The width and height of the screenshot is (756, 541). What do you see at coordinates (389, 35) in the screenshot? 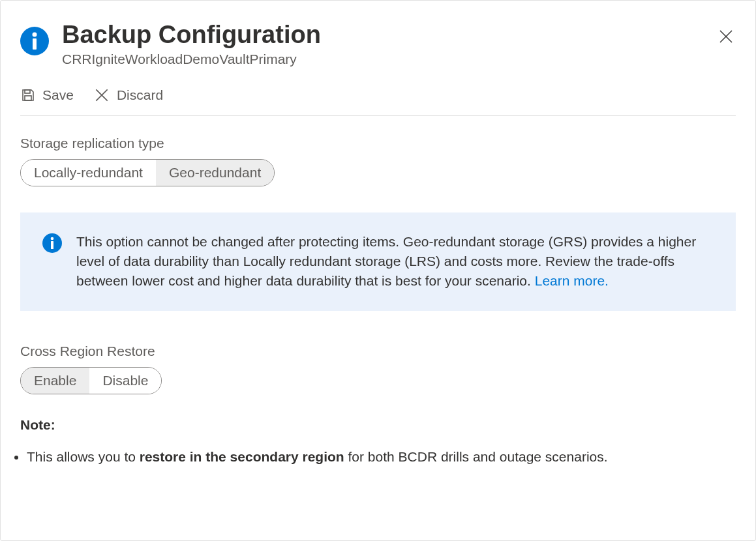
I see `page-title: Backup Configuration` at bounding box center [389, 35].